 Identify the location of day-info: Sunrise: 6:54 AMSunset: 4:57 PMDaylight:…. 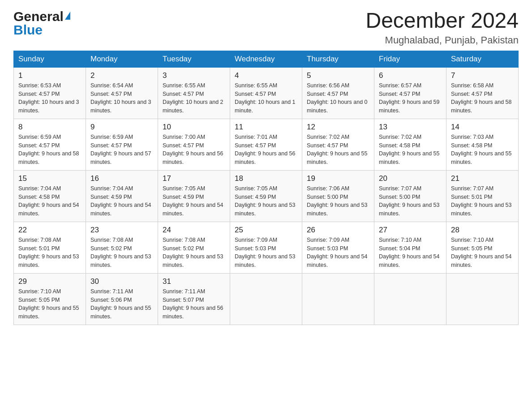
(121, 98).